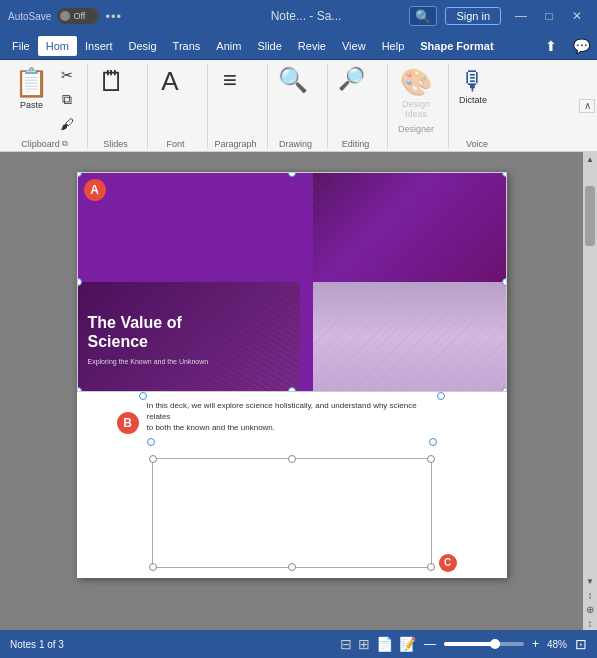 This screenshot has width=597, height=658. What do you see at coordinates (590, 595) in the screenshot?
I see `scroll-extra-1: ↕` at bounding box center [590, 595].